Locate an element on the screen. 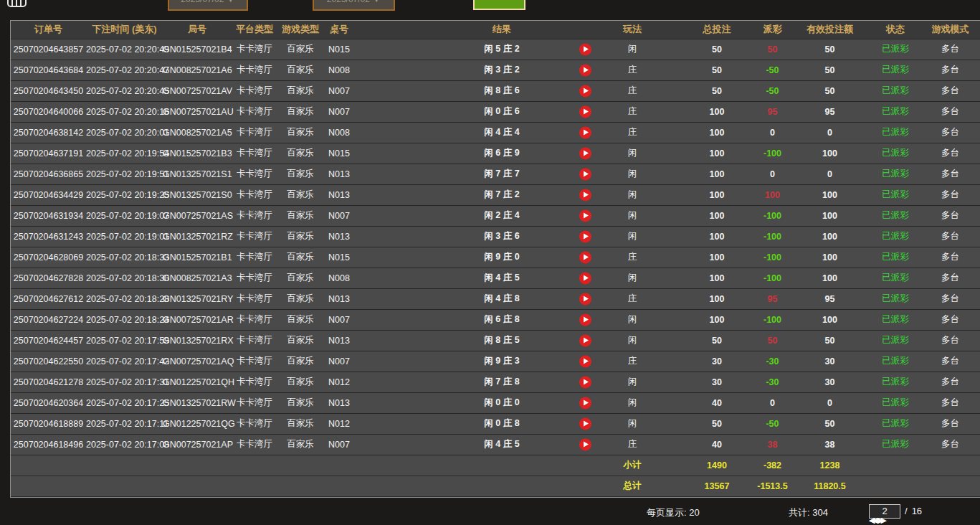 The height and width of the screenshot is (525, 980). date-from-picker: 2025/07/02 ▼ is located at coordinates (208, 6).